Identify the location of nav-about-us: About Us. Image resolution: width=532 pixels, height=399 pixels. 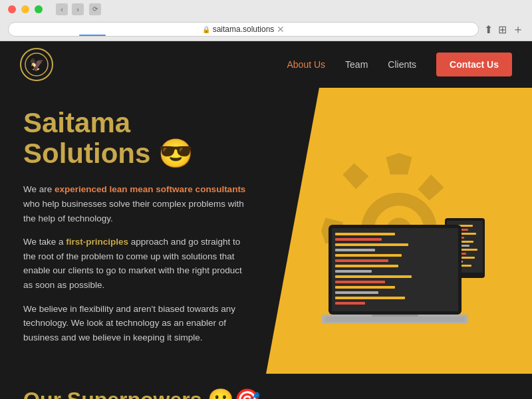
(306, 65).